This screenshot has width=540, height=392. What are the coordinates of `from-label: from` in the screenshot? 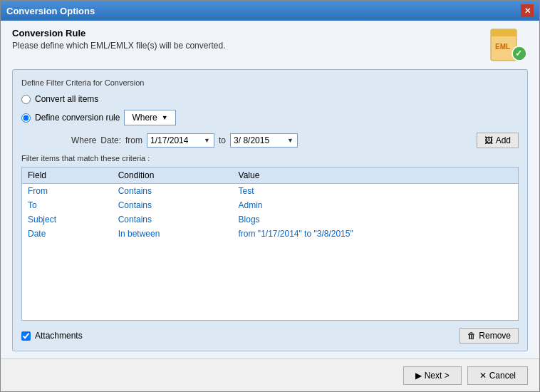 It's located at (134, 140).